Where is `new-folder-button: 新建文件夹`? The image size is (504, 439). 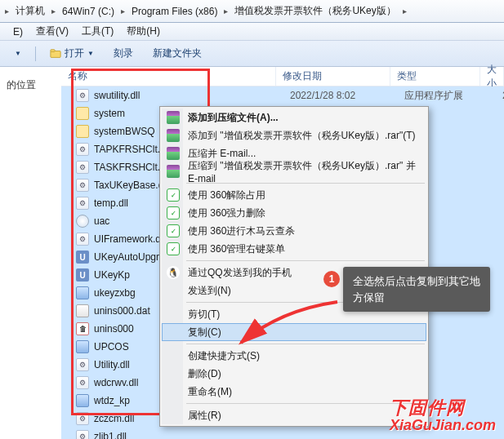
new-folder-button: 新建文件夹 is located at coordinates (177, 54).